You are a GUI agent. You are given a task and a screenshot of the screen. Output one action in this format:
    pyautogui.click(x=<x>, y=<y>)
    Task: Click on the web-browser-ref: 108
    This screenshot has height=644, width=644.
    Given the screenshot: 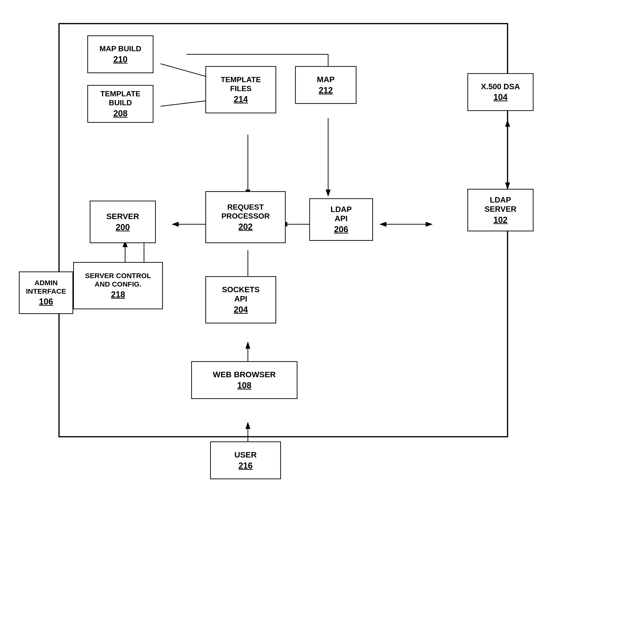 What is the action you would take?
    pyautogui.click(x=244, y=385)
    